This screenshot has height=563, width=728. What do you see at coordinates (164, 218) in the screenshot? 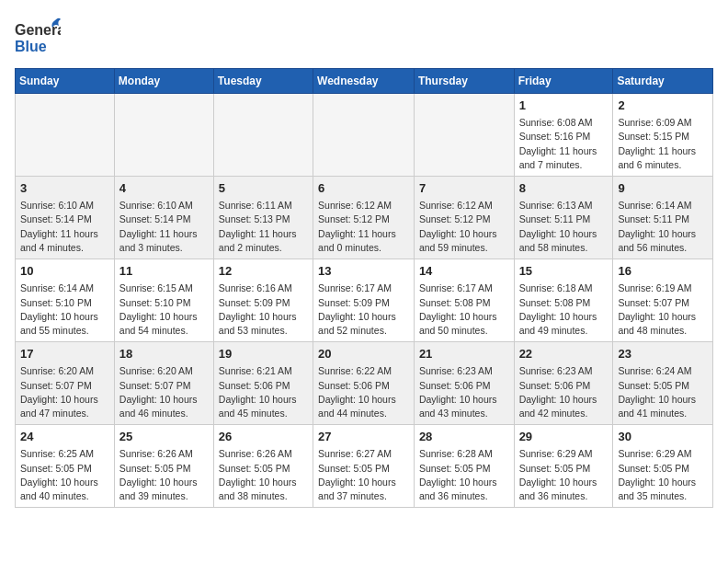
I see `calendar-cell: 4Sunrise: 6:10 AM Sunset: 5:14 PM Daylig…` at bounding box center [164, 218].